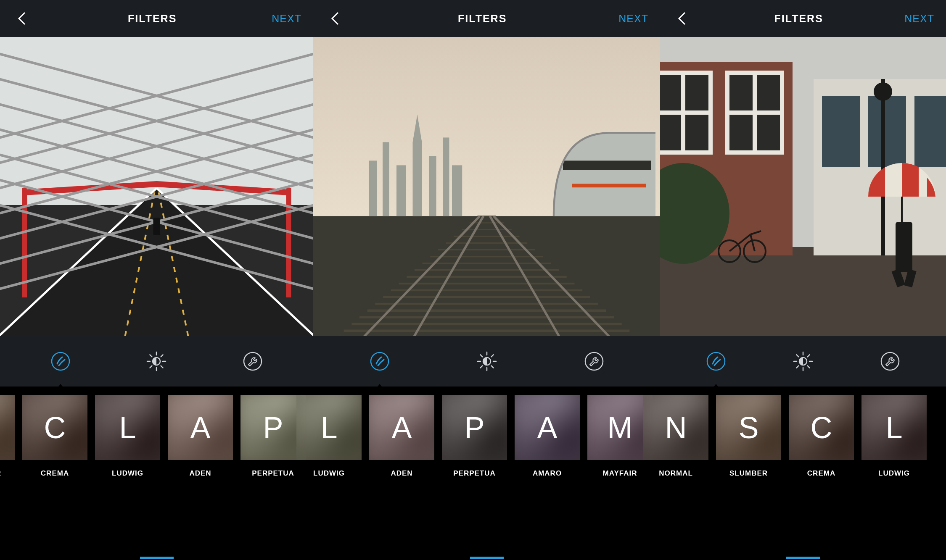 Image resolution: width=946 pixels, height=560 pixels. I want to click on filter-thumbnail: M, so click(620, 428).